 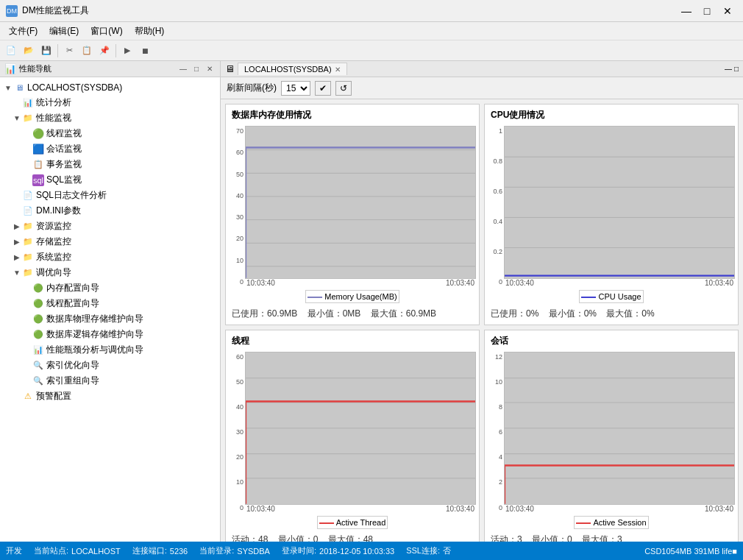 I want to click on refresh-select: 15 5 10 30 60, so click(x=296, y=88).